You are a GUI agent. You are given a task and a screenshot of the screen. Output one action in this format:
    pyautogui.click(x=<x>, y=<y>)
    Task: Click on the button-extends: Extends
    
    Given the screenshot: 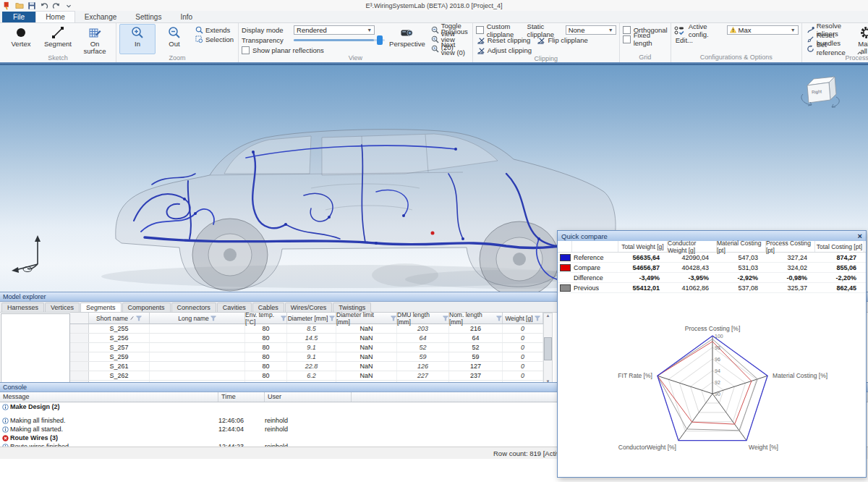 What is the action you would take?
    pyautogui.click(x=214, y=30)
    